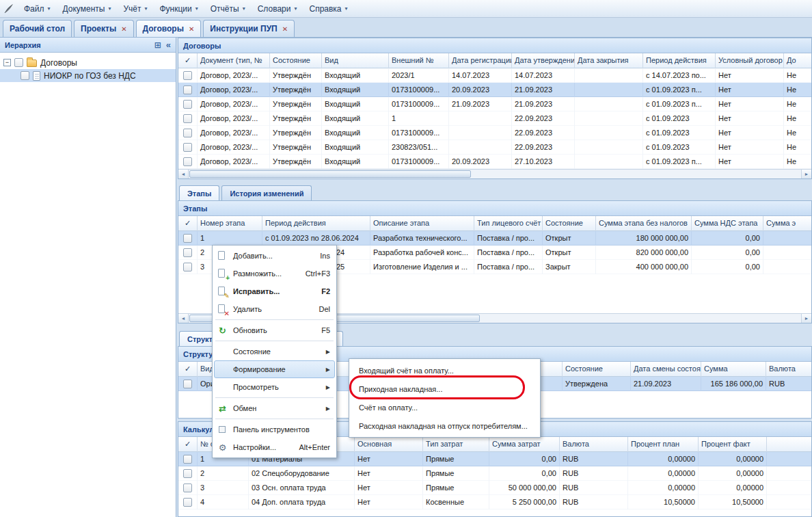 The height and width of the screenshot is (517, 812). What do you see at coordinates (389, 445) in the screenshot?
I see `column-header: Основная` at bounding box center [389, 445].